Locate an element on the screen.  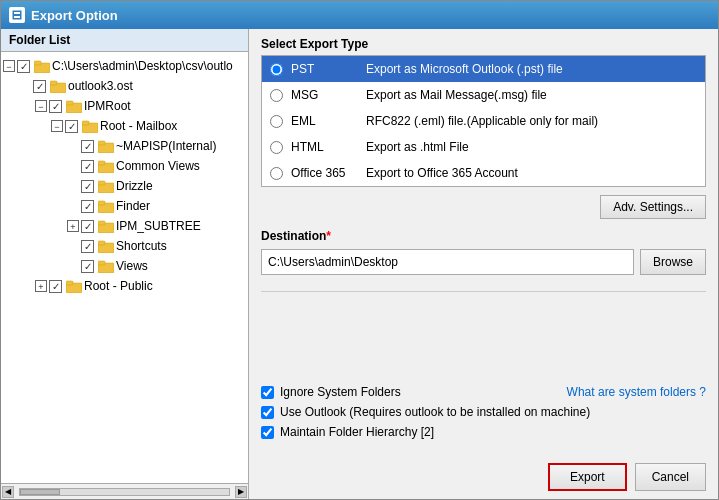
export-type-header: Select Export Type is located at coordinates (484, 44).